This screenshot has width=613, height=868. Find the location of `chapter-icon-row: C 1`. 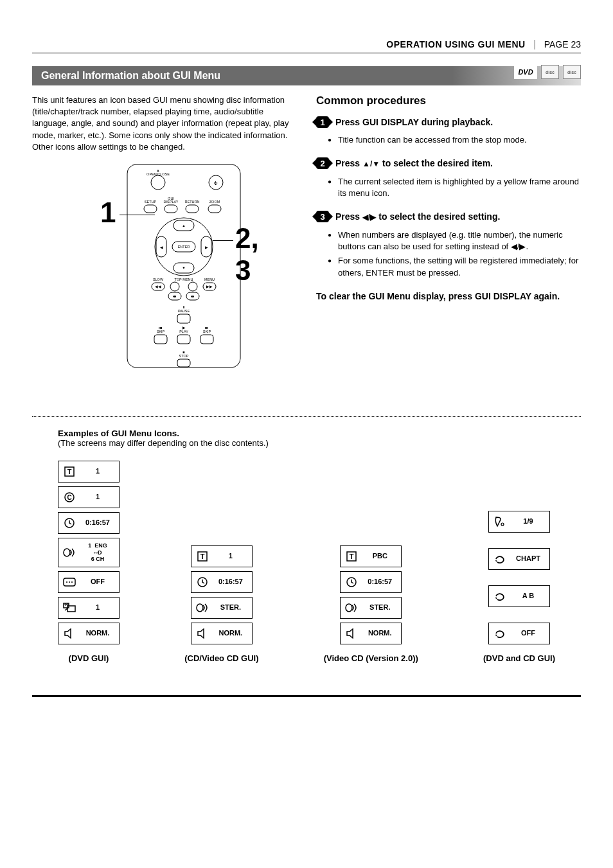

chapter-icon-row: C 1 is located at coordinates (89, 497).